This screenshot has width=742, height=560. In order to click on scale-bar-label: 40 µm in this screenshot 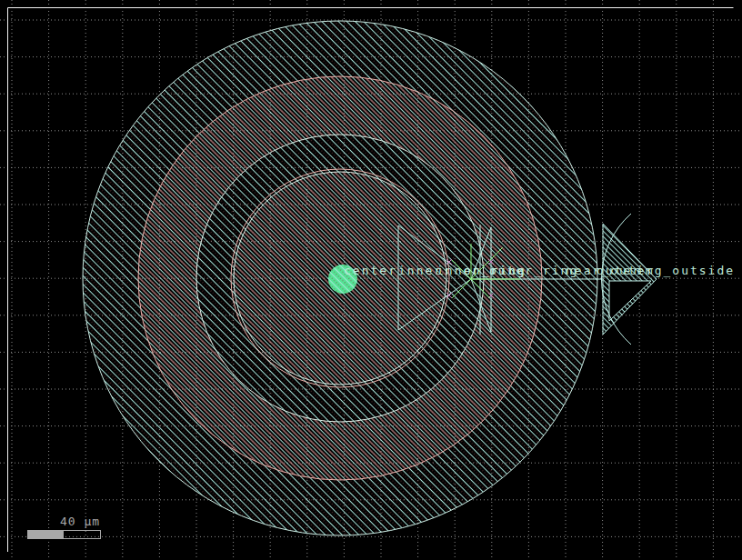, I will do `click(80, 522)`.